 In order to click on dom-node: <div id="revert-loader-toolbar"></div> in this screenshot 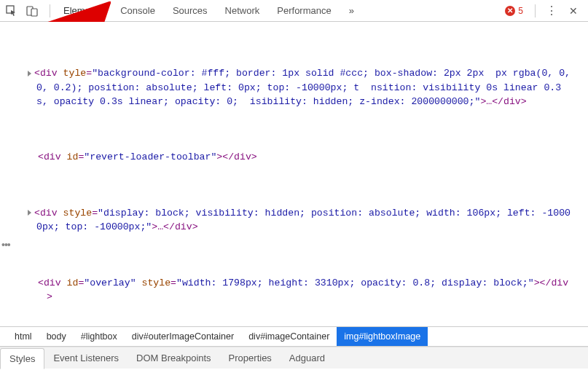, I will do `click(289, 157)`.